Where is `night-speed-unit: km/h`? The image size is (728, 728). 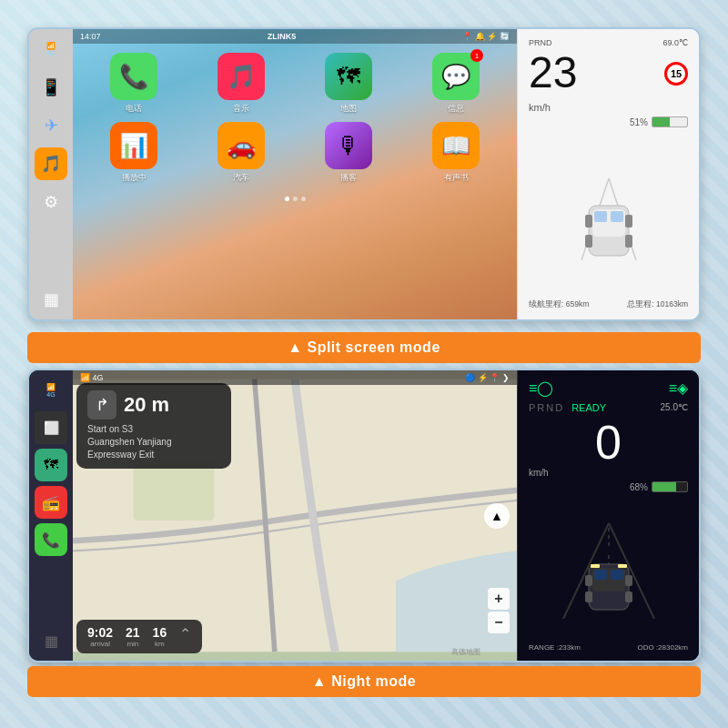
night-speed-unit: km/h is located at coordinates (608, 473).